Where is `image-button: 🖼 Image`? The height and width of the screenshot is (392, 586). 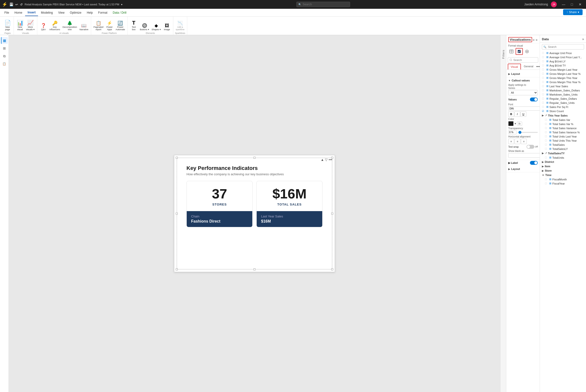
image-button: 🖼 Image is located at coordinates (167, 27).